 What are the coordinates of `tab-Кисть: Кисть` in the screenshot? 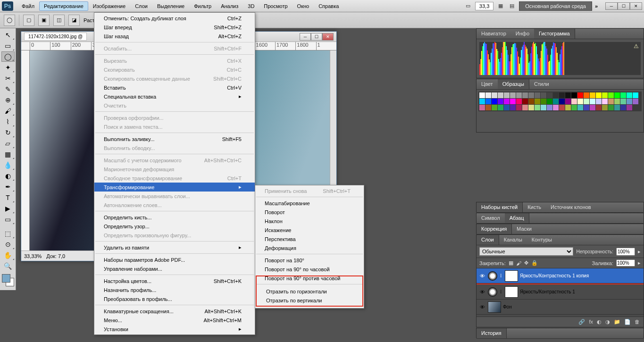 It's located at (534, 208).